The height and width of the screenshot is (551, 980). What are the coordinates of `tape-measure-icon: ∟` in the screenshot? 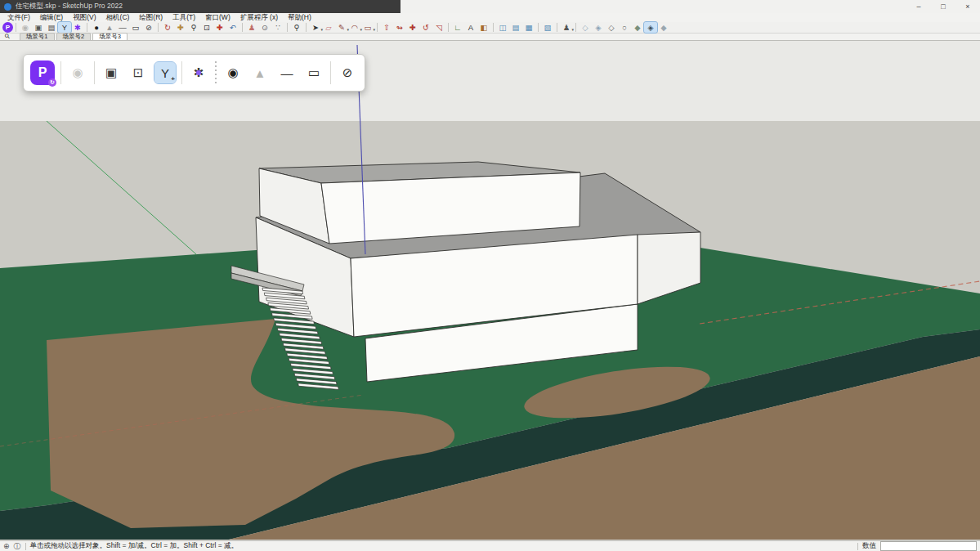 It's located at (458, 28).